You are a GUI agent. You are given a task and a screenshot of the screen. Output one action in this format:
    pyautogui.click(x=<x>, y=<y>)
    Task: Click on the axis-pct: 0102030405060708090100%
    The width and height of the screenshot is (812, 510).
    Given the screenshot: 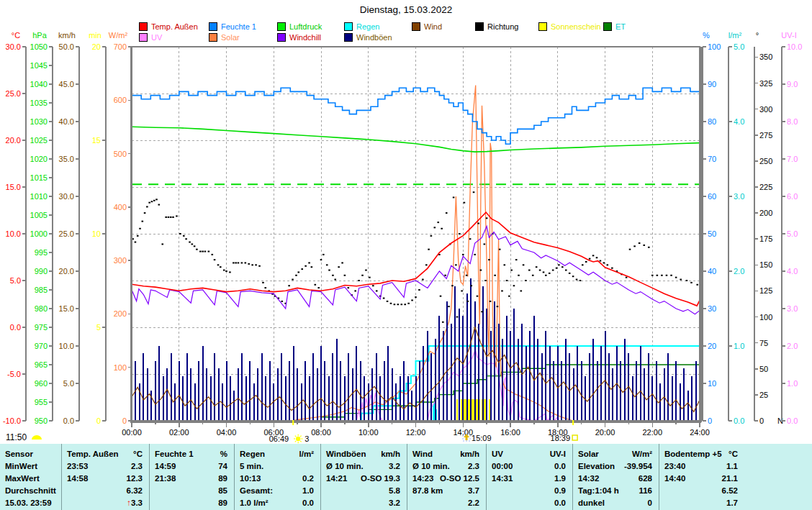 What is the action you would take?
    pyautogui.click(x=711, y=228)
    